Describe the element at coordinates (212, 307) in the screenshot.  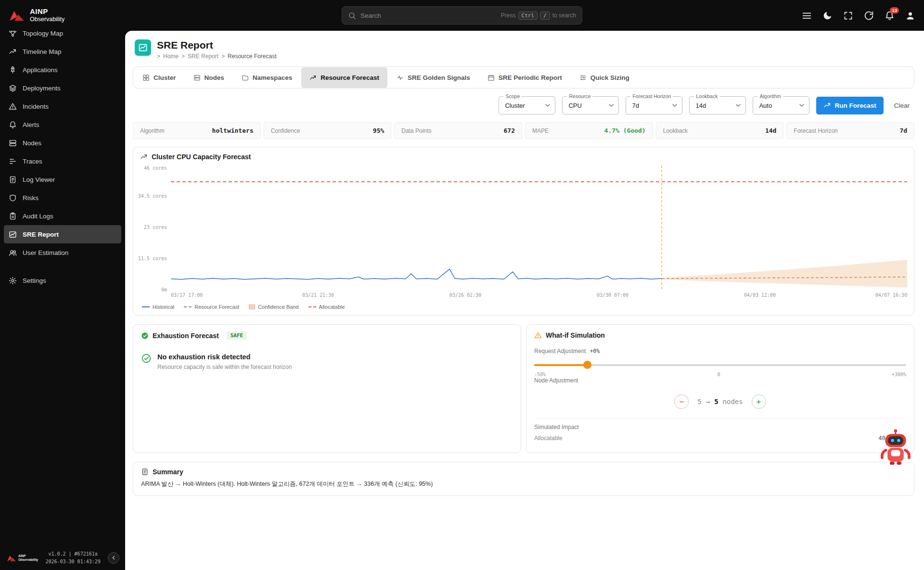
I see `legend-item: Resource Forecast` at that location.